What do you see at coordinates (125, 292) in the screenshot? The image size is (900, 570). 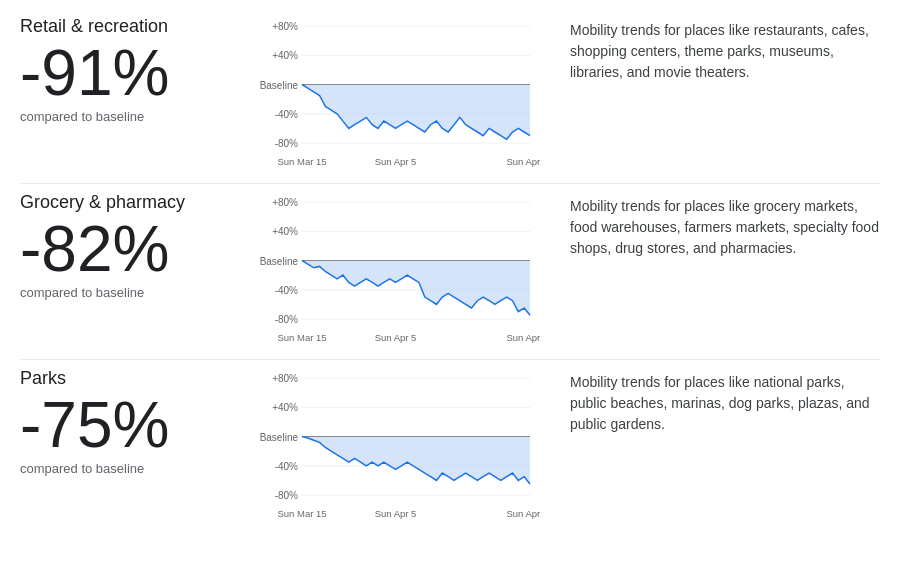 I see `compared-label-grocery: compared to baseline` at bounding box center [125, 292].